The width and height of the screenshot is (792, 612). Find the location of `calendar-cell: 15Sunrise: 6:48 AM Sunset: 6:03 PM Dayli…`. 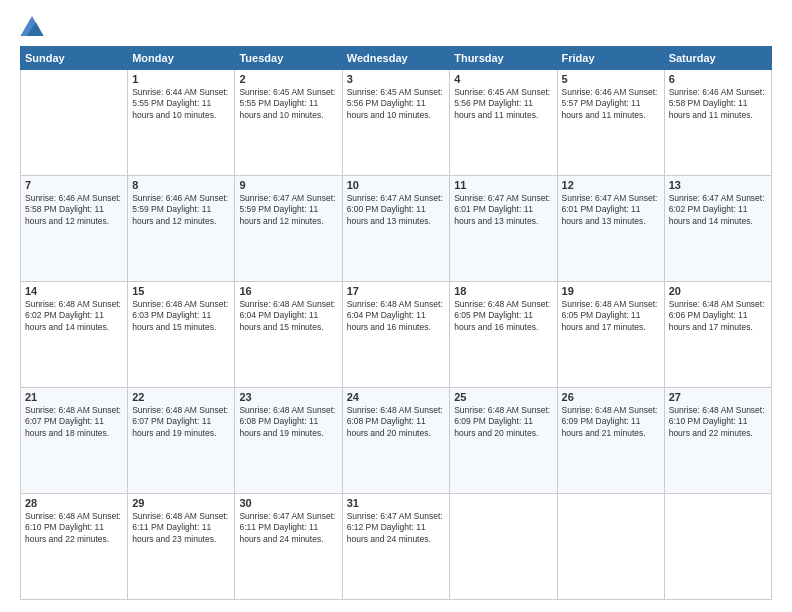

calendar-cell: 15Sunrise: 6:48 AM Sunset: 6:03 PM Dayli… is located at coordinates (182, 335).